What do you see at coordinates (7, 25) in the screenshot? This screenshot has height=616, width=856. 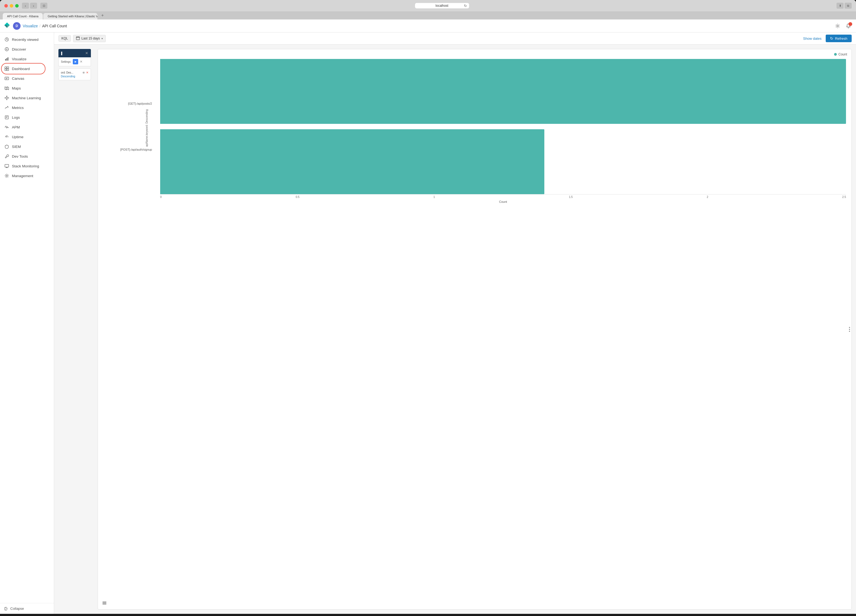 I see `kibana-logo-icon` at bounding box center [7, 25].